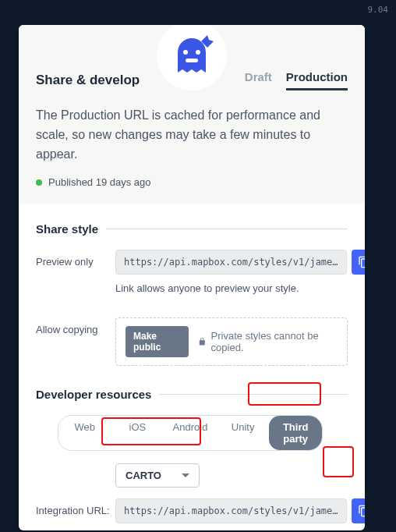 This screenshot has height=532, width=396. I want to click on copy-preview-button, so click(359, 262).